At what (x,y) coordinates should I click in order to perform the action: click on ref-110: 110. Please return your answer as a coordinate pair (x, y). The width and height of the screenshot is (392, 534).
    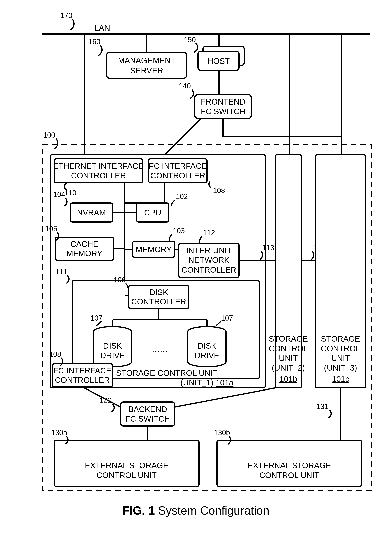
    Looking at the image, I should click on (70, 193).